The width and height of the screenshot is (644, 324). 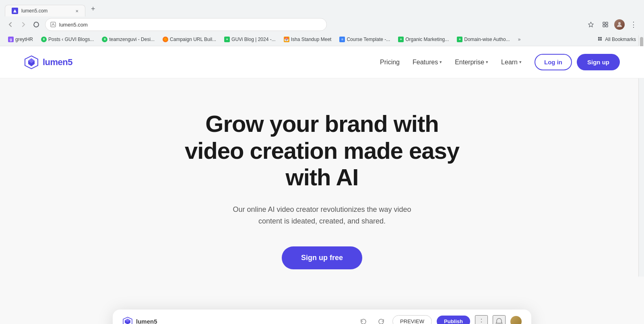 What do you see at coordinates (481, 320) in the screenshot?
I see `preview-more-button: ⋮` at bounding box center [481, 320].